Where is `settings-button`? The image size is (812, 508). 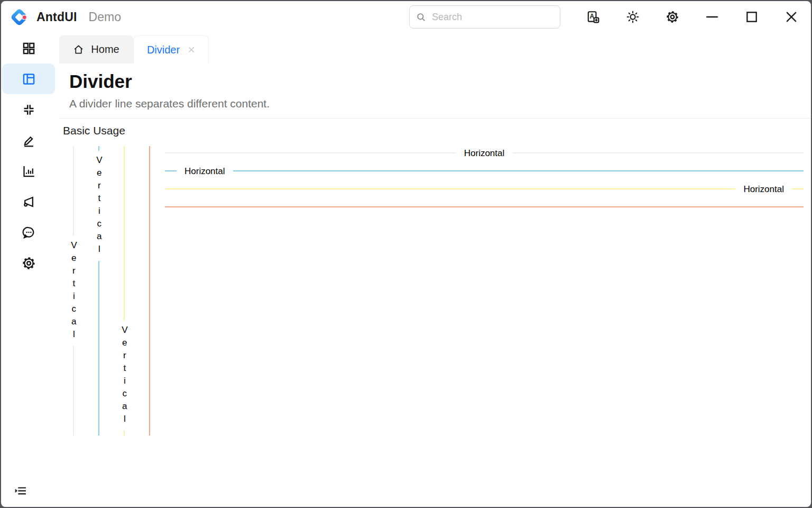
settings-button is located at coordinates (672, 17).